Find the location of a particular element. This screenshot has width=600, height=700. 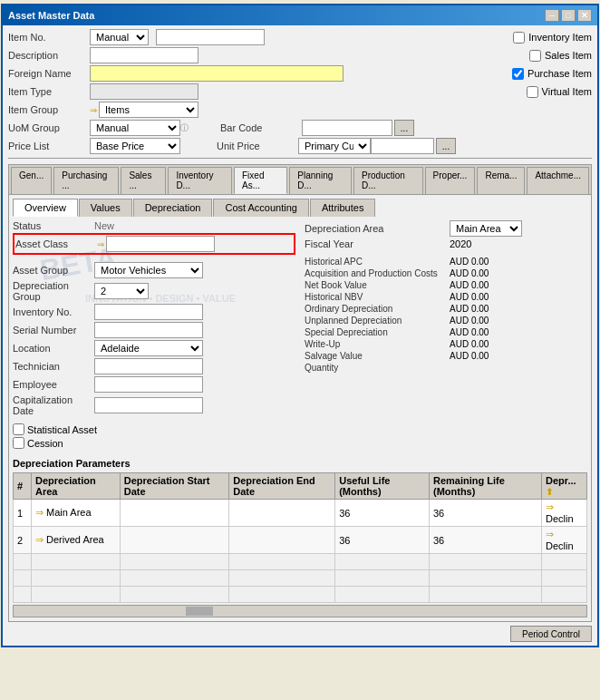

price-list-select: Base Price is located at coordinates (135, 146).